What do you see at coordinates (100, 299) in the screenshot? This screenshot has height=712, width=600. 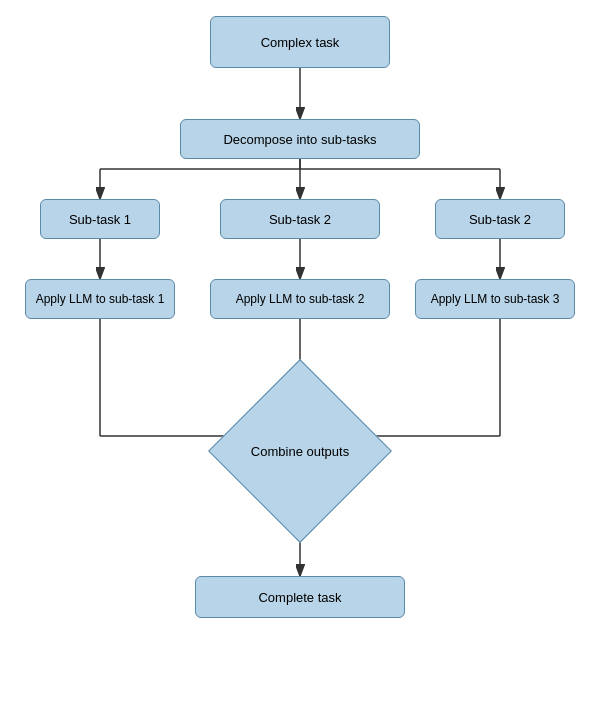 I see `llm1-box: Apply LLM to sub-task 1` at bounding box center [100, 299].